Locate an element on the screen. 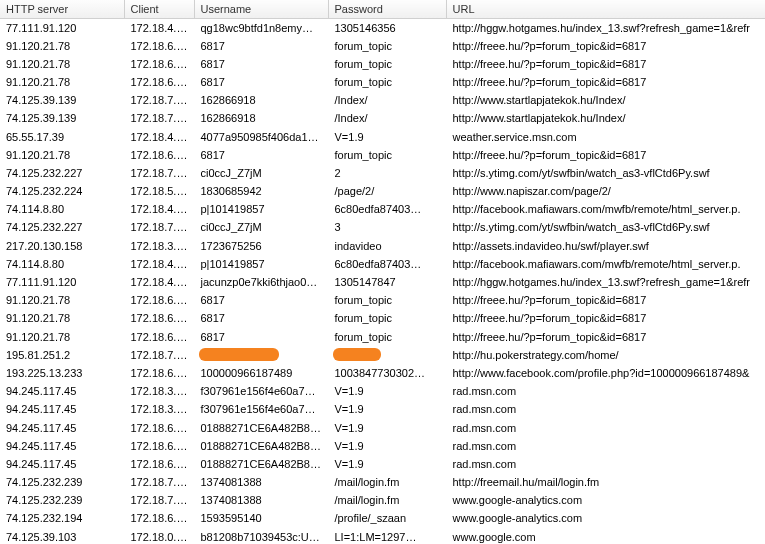 The height and width of the screenshot is (544, 765). cell-http-server: 65.55.17.39 is located at coordinates (62, 137).